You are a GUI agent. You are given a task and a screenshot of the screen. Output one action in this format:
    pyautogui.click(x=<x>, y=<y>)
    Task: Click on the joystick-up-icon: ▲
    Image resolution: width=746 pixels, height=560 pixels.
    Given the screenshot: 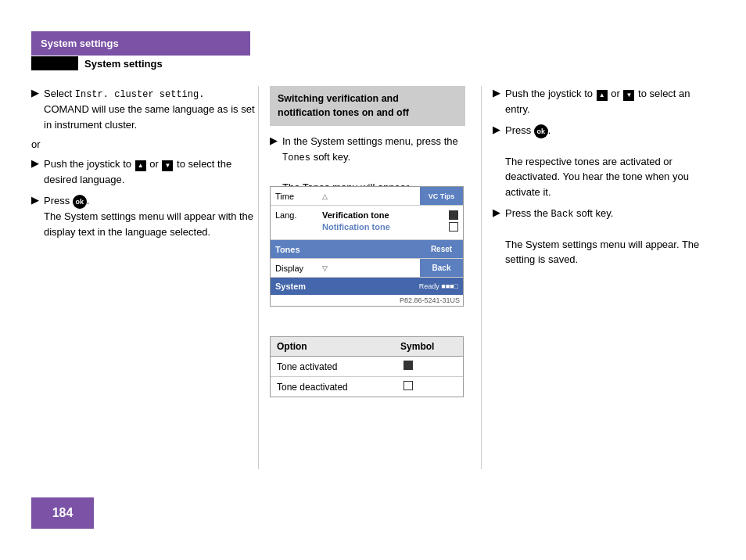 What is the action you would take?
    pyautogui.click(x=141, y=166)
    